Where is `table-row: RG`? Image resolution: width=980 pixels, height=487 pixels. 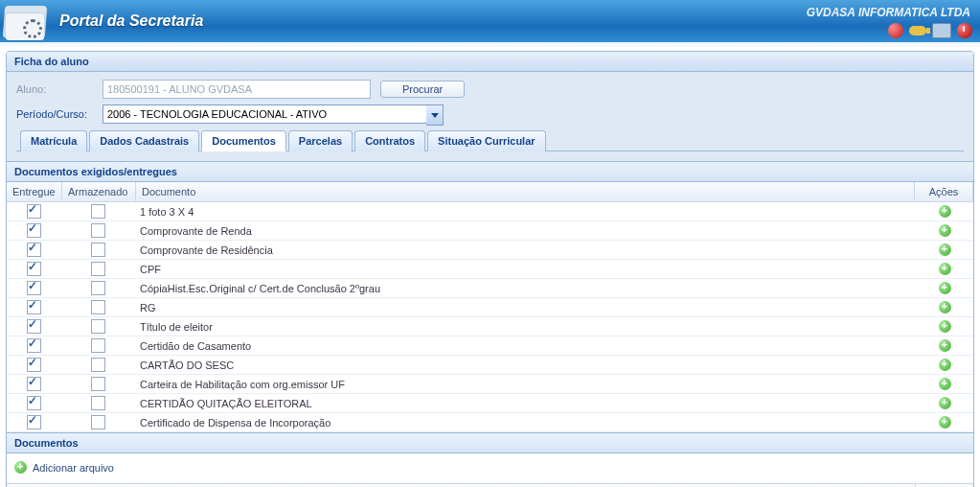 table-row: RG is located at coordinates (490, 308).